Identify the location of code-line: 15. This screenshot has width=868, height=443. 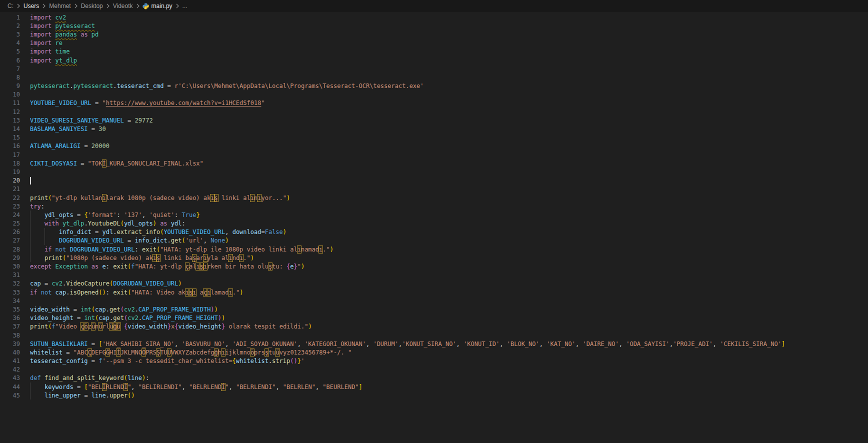
(434, 138).